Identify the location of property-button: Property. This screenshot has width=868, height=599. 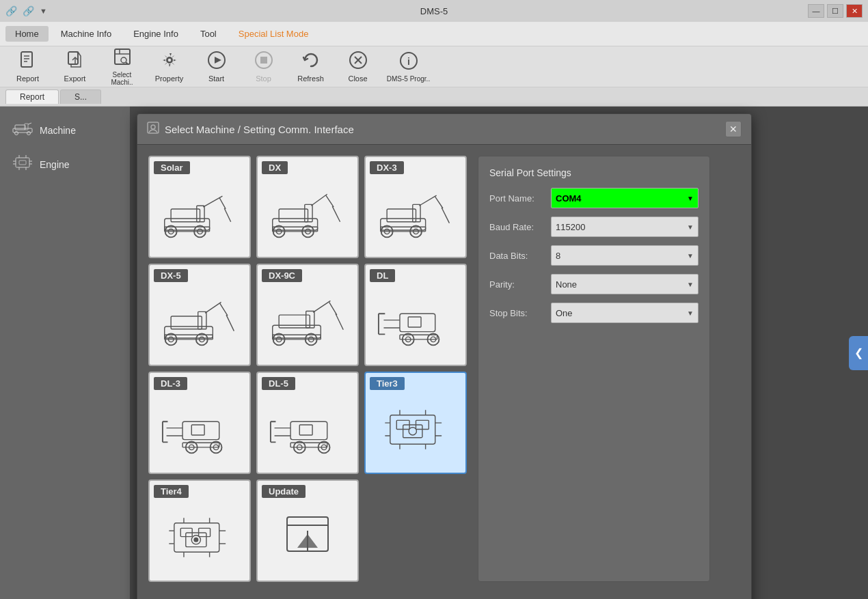
(169, 67).